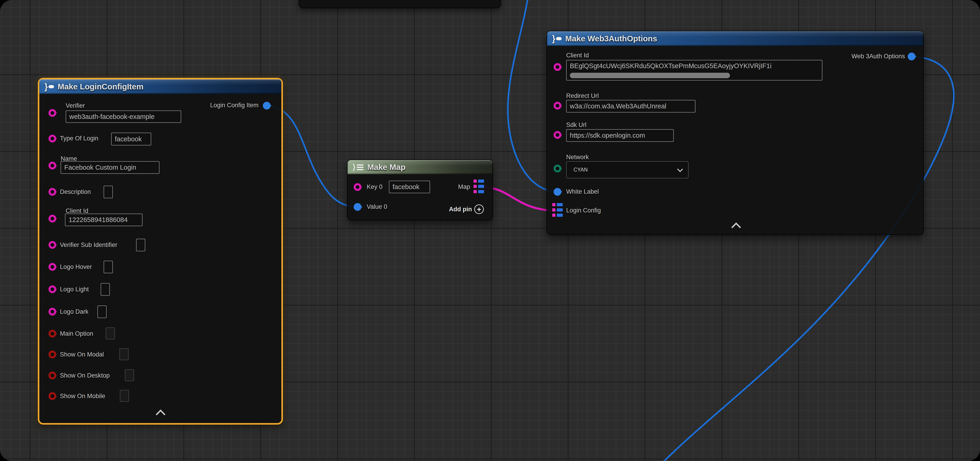  I want to click on show-on-desktop-pin, so click(52, 375).